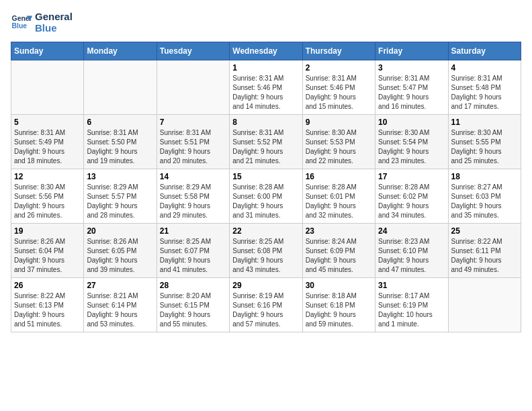  What do you see at coordinates (47, 231) in the screenshot?
I see `day-number: 19` at bounding box center [47, 231].